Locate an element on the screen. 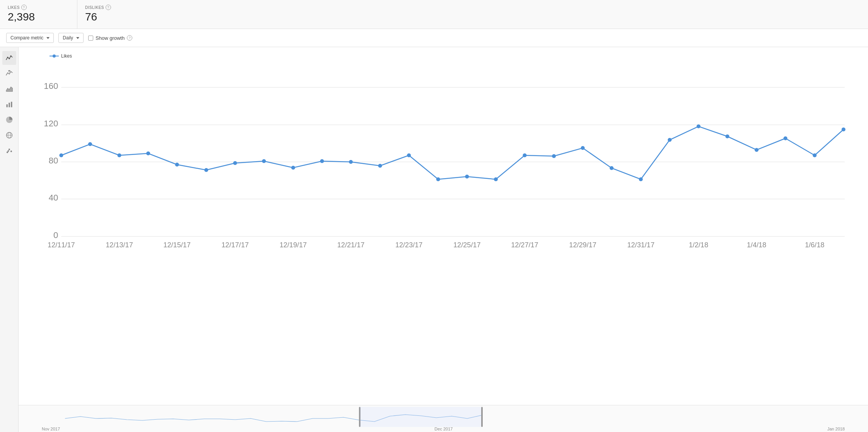 The width and height of the screenshot is (868, 432). bar-chart-icon is located at coordinates (9, 104).